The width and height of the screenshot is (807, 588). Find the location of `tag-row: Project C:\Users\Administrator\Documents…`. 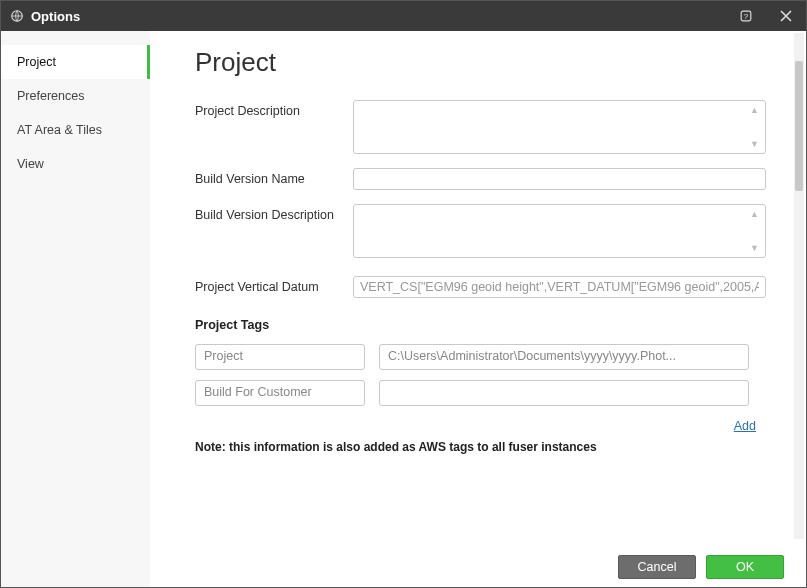

tag-row: Project C:\Users\Administrator\Documents… is located at coordinates (480, 357).